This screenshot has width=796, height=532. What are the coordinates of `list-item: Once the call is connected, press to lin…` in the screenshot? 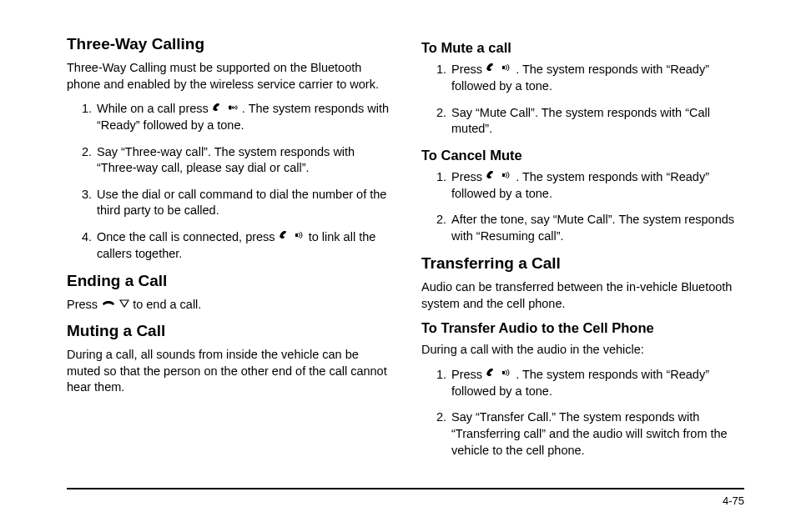 It's located at (242, 246).